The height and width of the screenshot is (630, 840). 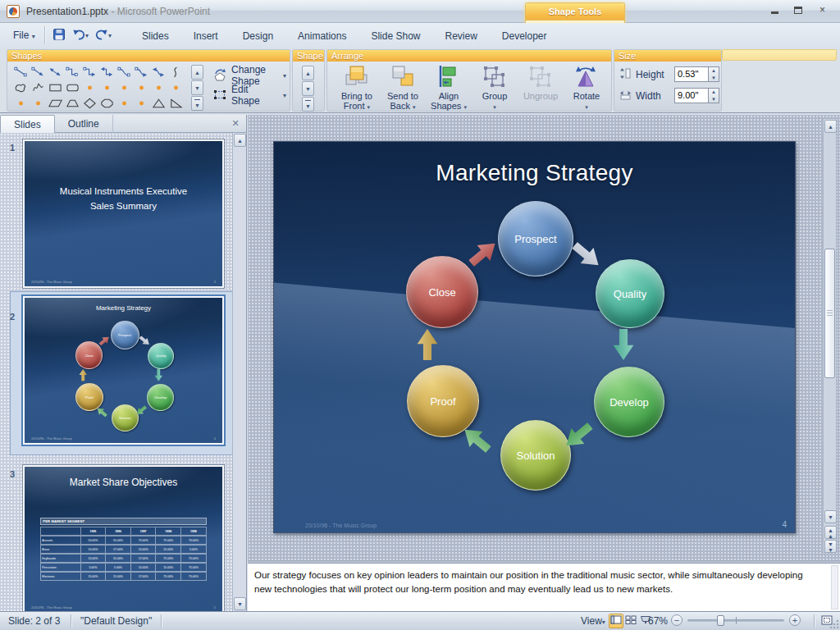 What do you see at coordinates (533, 582) in the screenshot?
I see `notes-text: Our strategy focuses on key opinion lead…` at bounding box center [533, 582].